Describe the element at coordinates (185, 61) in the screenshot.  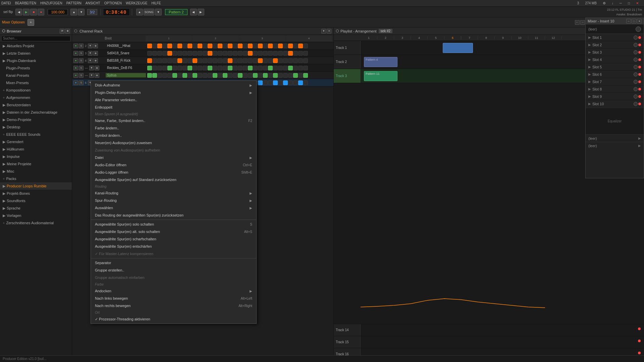
I see `beat-k8` at that location.